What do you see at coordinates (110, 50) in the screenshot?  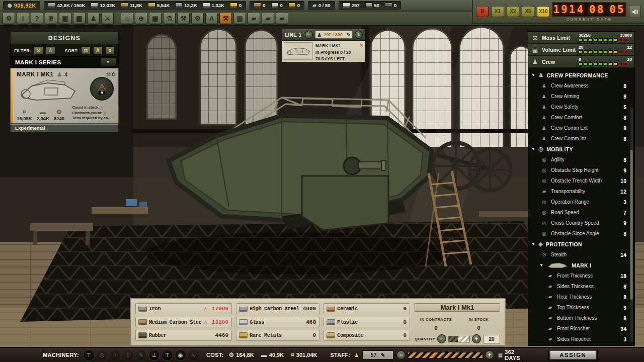 I see `sort-cost-button: ¤` at bounding box center [110, 50].